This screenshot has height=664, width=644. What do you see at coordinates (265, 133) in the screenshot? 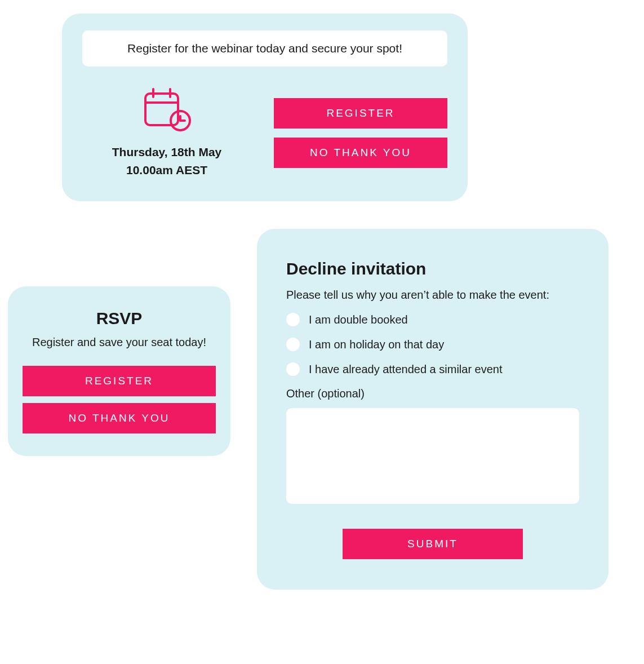
I see `webinar-row: Thursday, 18th May 10.00am AEST REGISTER…` at bounding box center [265, 133].